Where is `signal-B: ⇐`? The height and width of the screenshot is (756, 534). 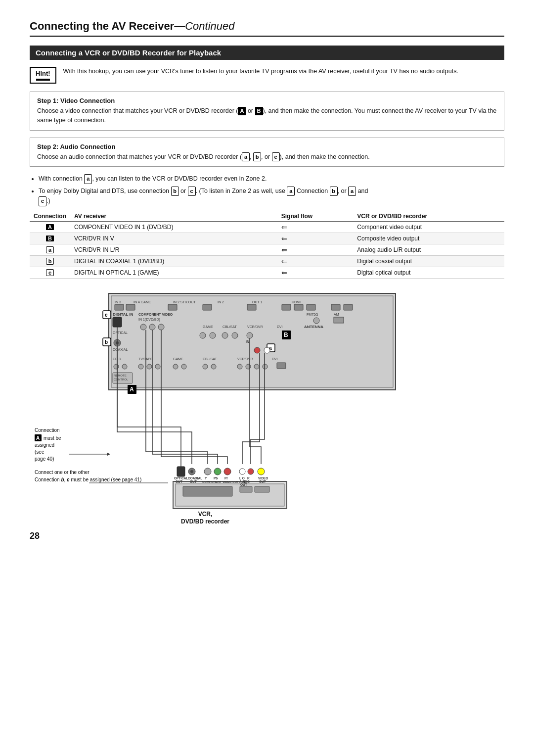 signal-B: ⇐ is located at coordinates (315, 238).